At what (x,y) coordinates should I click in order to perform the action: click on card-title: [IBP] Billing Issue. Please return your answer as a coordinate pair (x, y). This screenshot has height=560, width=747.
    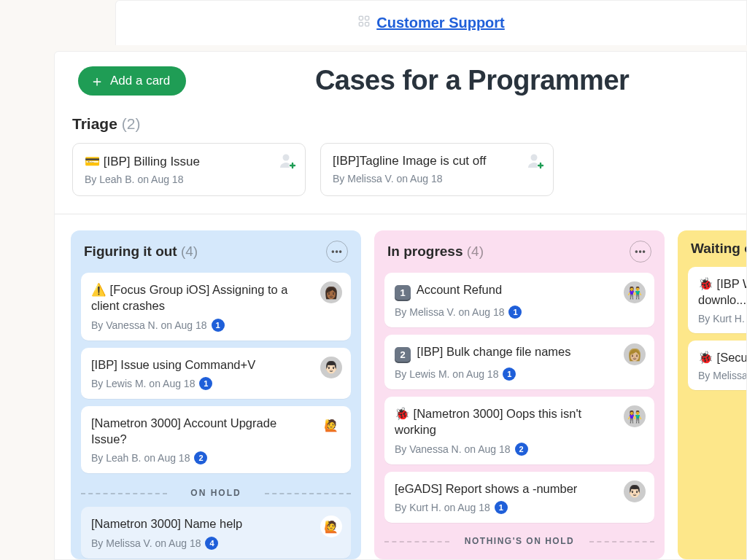
    Looking at the image, I should click on (152, 162).